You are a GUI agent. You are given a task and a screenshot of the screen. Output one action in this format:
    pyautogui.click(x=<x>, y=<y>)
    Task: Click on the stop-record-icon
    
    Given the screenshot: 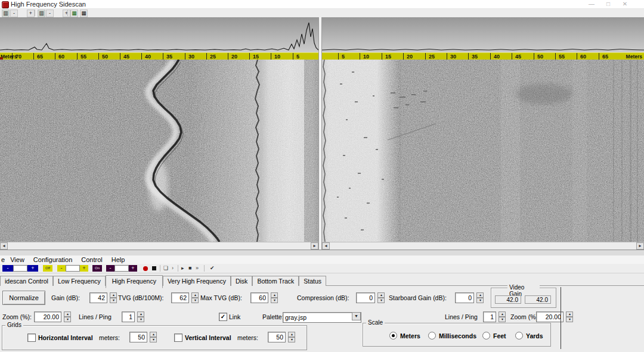 What is the action you would take?
    pyautogui.click(x=154, y=268)
    